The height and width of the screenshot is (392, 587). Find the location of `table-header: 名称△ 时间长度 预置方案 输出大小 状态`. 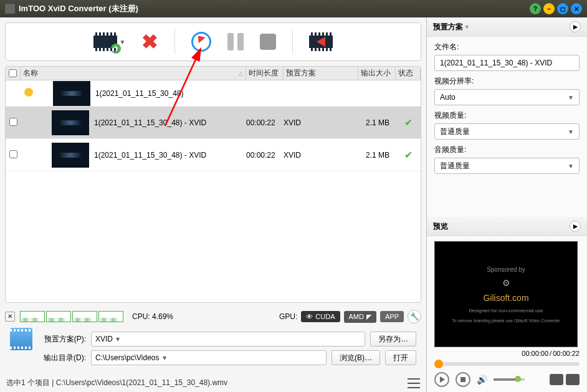

table-header: 名称△ 时间长度 预置方案 输出大小 状态 is located at coordinates (213, 74).